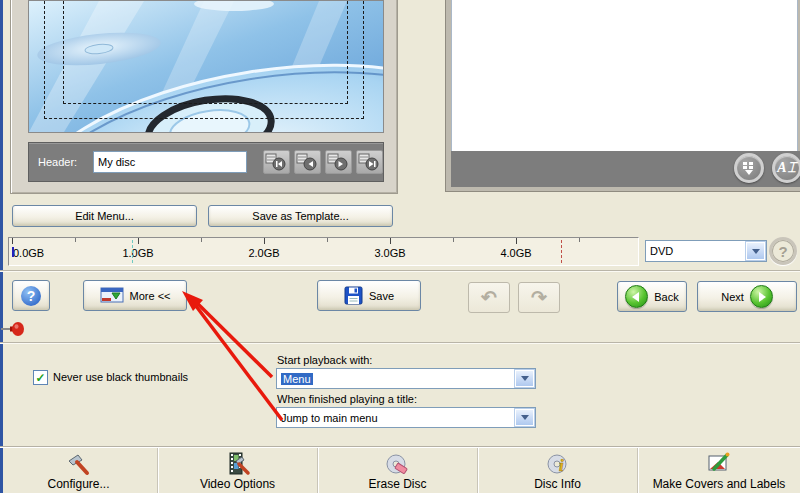 The image size is (800, 493). What do you see at coordinates (324, 252) in the screenshot?
I see `disc-capacity-meter: 0.0GB 1.0GB 2.0GB 3.0GB 4.0GB` at bounding box center [324, 252].